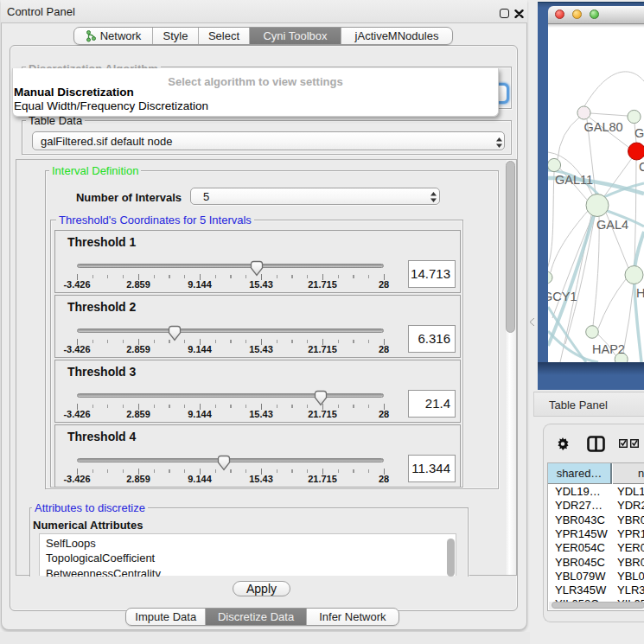 The width and height of the screenshot is (644, 644). I want to click on svg-text: GAL80, so click(603, 127).